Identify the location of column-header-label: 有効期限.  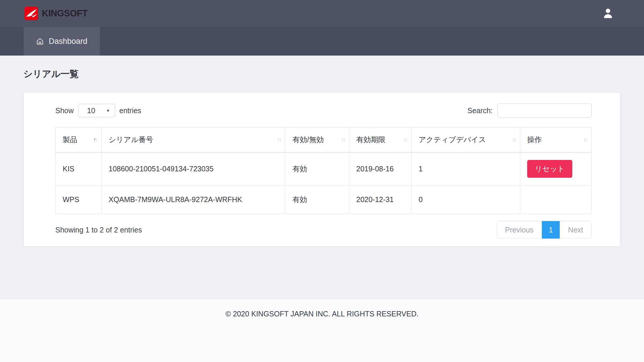
(371, 139).